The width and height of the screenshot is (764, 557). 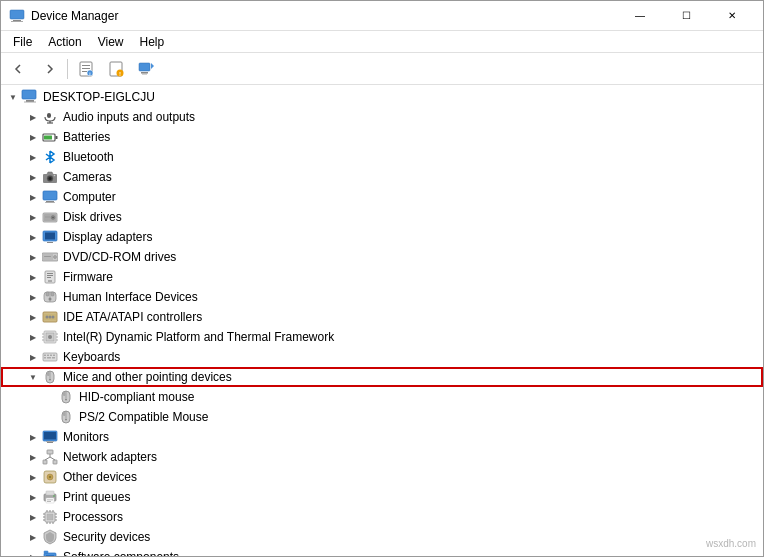 What do you see at coordinates (382, 177) in the screenshot?
I see `tree-item-cameras: ▶ Cameras` at bounding box center [382, 177].